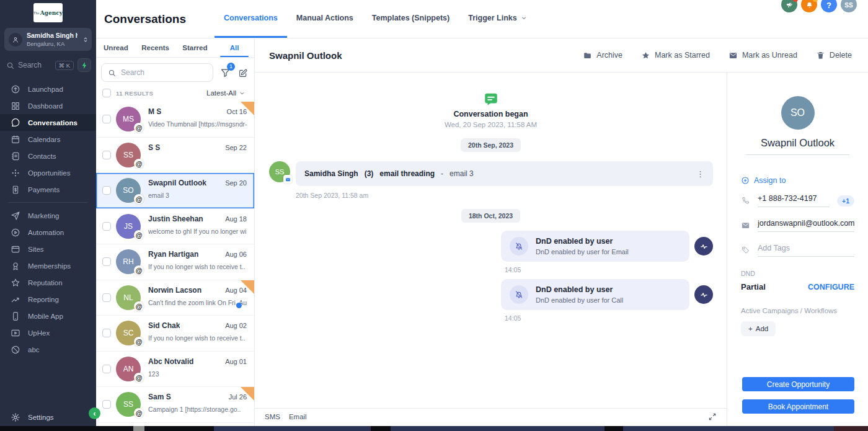  Describe the element at coordinates (797, 143) in the screenshot. I see `contact-name-field: Swapnil Outlook` at that location.